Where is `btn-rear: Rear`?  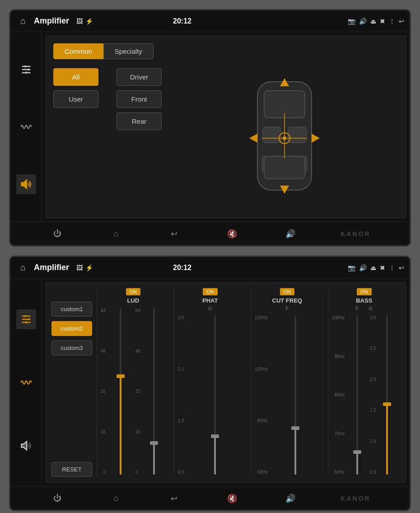
btn-rear: Rear is located at coordinates (139, 121).